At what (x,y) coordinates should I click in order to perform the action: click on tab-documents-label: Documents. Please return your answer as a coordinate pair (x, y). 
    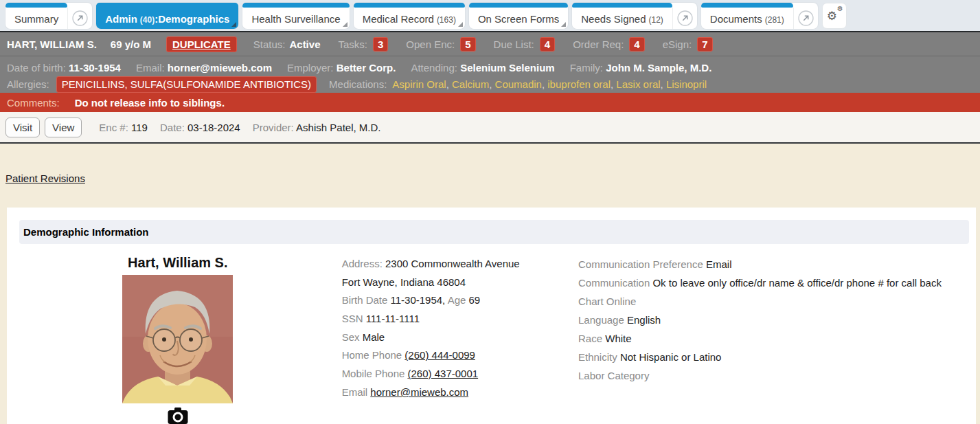
    Looking at the image, I should click on (736, 19).